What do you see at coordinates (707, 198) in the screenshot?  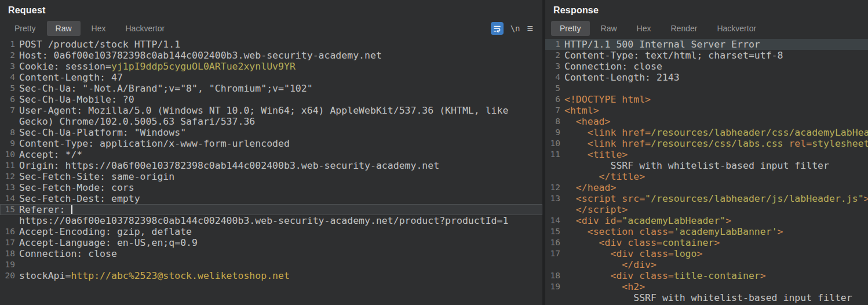 I see `response-line: 13 <script src="/resources/labheader/js/…` at bounding box center [707, 198].